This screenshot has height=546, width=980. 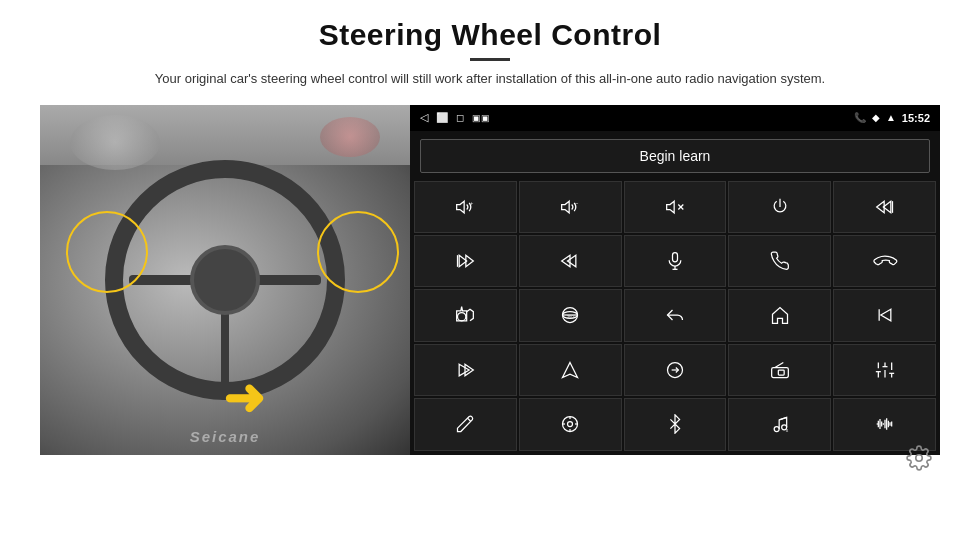 I want to click on microphone-icon, so click(x=675, y=261).